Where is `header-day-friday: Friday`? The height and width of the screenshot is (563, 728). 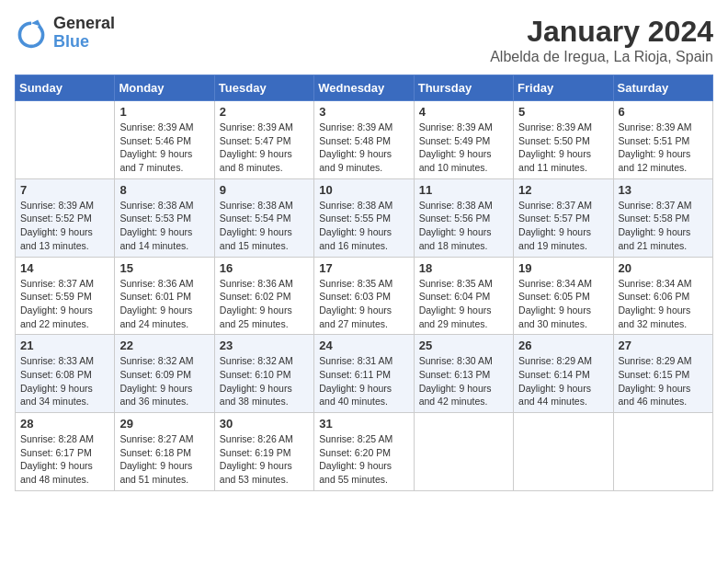
header-day-friday: Friday is located at coordinates (563, 88).